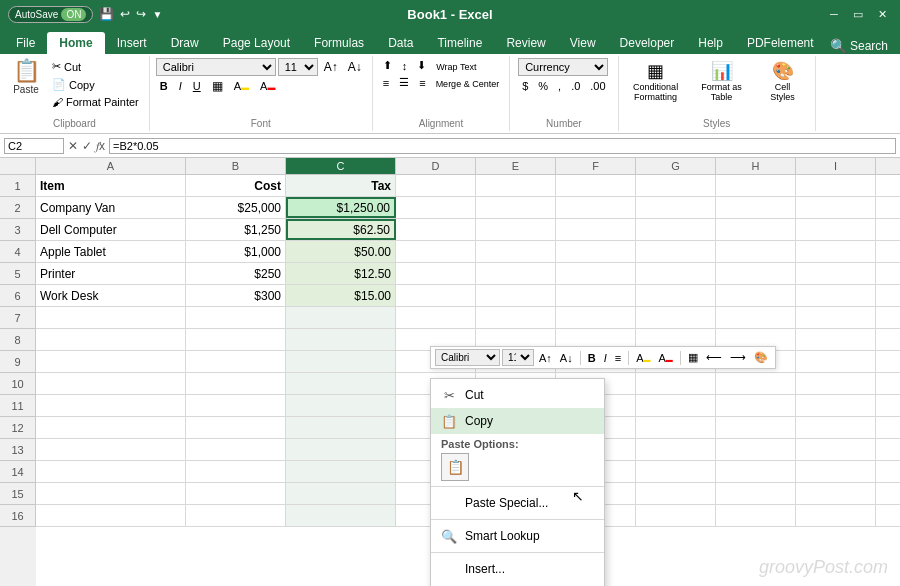 This screenshot has width=900, height=586. What do you see at coordinates (676, 252) in the screenshot?
I see `cell-g4` at bounding box center [676, 252].